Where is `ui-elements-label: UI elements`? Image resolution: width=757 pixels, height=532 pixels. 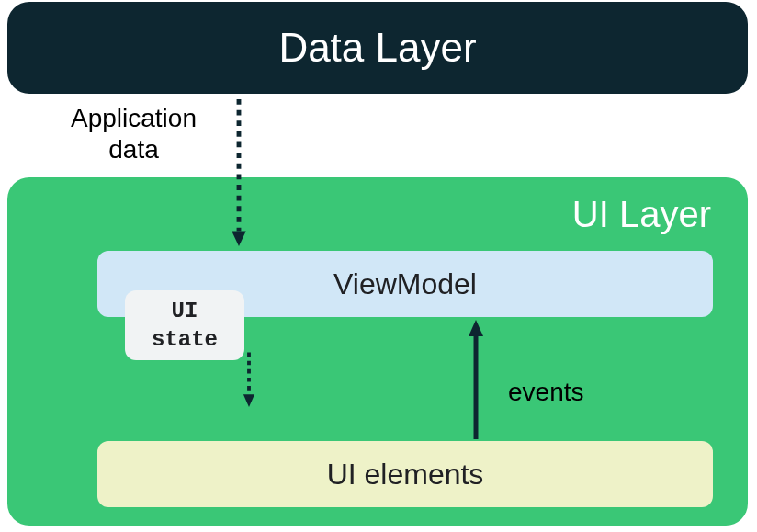 ui-elements-label: UI elements is located at coordinates (406, 474).